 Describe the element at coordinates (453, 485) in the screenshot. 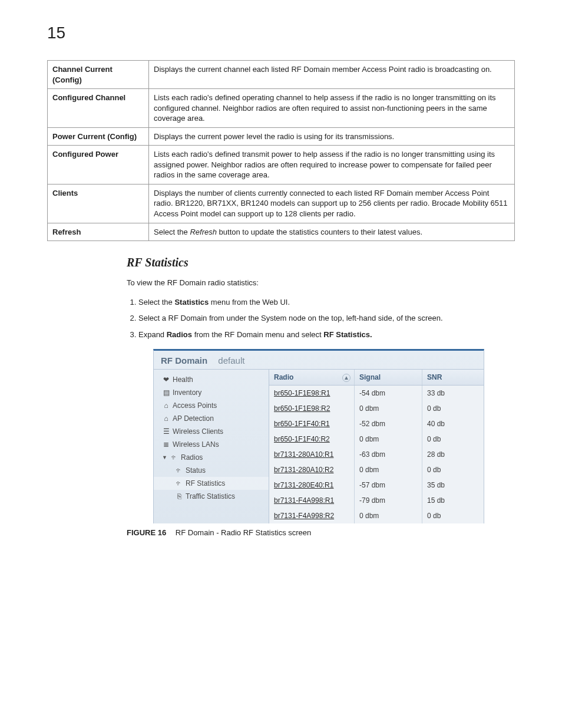

I see `cell-snr: 35 db` at that location.